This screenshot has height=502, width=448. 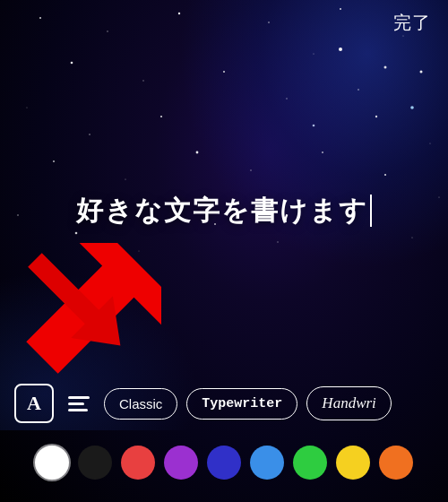 I want to click on header: 完了, so click(x=224, y=22).